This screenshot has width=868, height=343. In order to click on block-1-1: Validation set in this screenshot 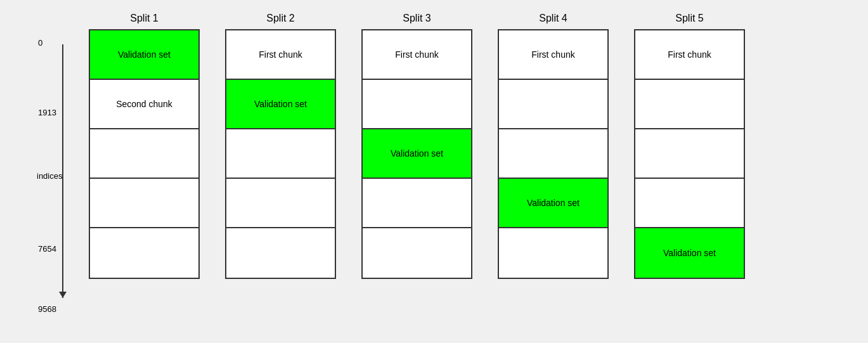, I will do `click(145, 55)`.